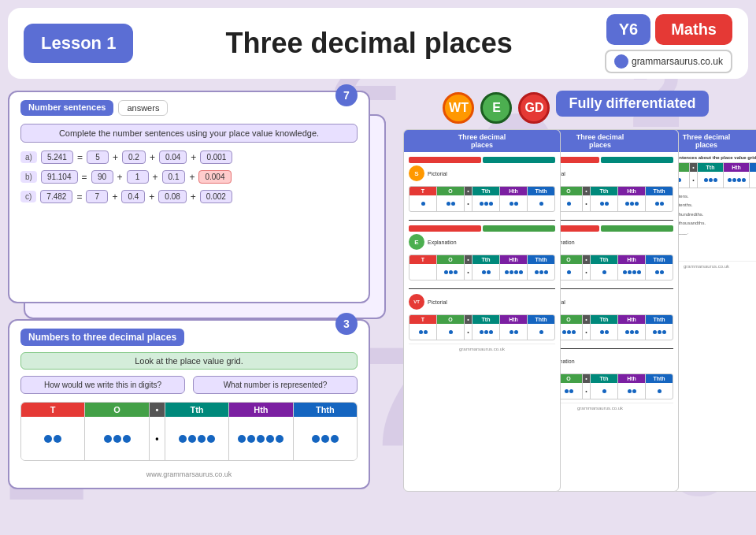 This screenshot has width=756, height=535. I want to click on ws1-mc2-O: O, so click(450, 268).